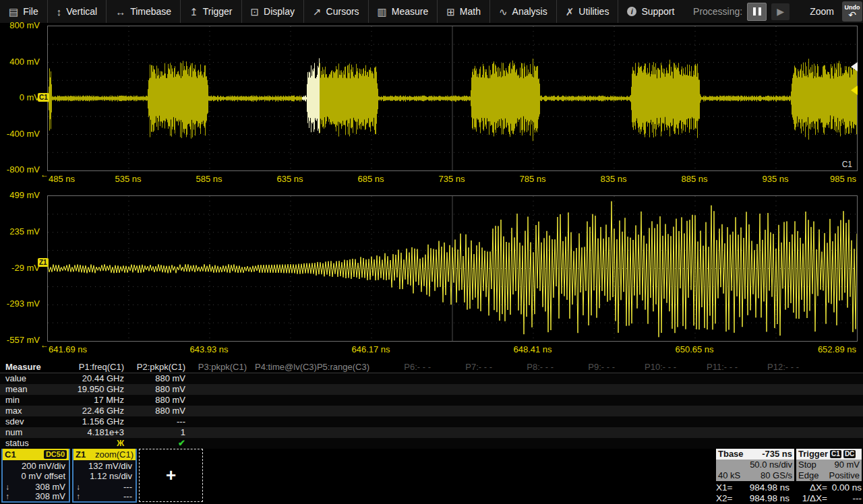  Describe the element at coordinates (67, 349) in the screenshot. I see `x-axis-label: 641.69 ns` at that location.